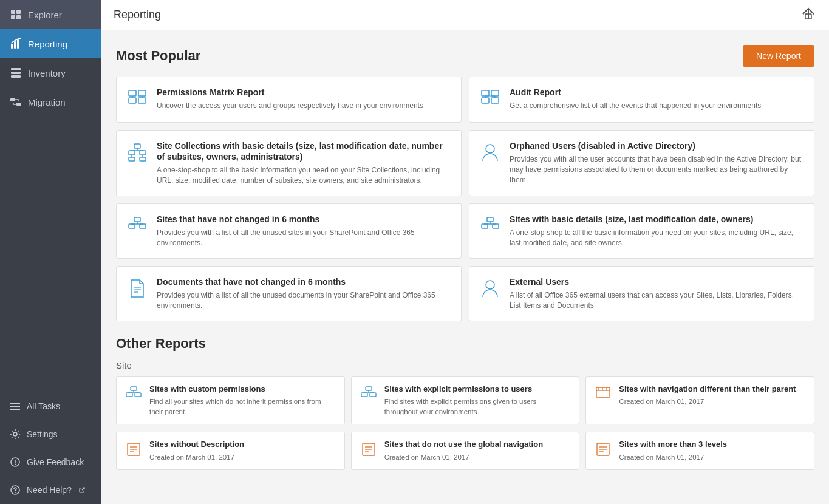  What do you see at coordinates (47, 102) in the screenshot?
I see `sidebar-item-migration-label: Migration` at bounding box center [47, 102].